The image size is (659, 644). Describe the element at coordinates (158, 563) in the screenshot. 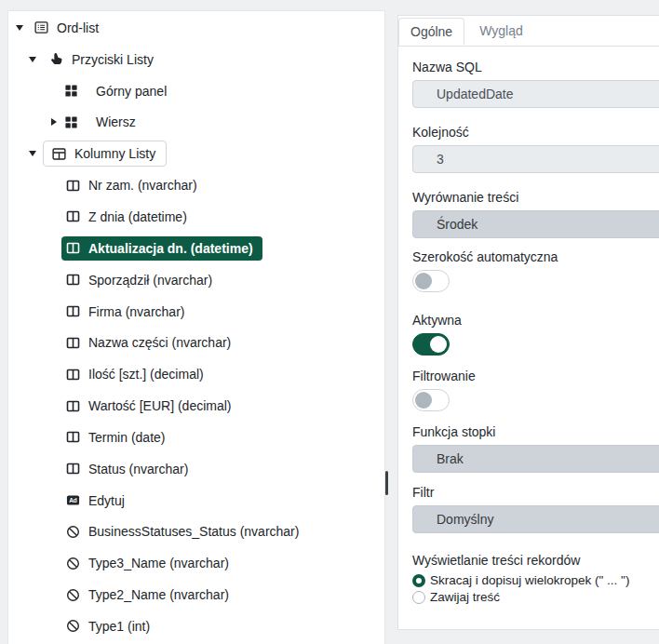

I see `tree-item-label: Type3_Name (nvarchar)` at that location.